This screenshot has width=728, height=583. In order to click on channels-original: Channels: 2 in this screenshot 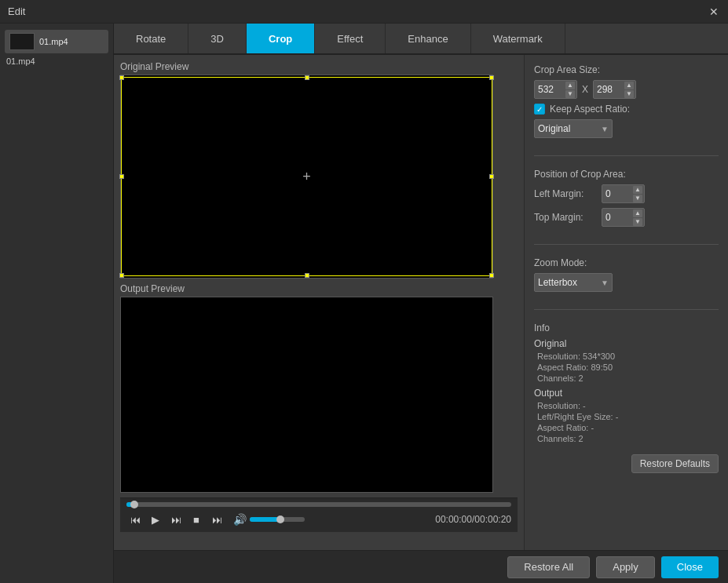, I will do `click(627, 378)`.